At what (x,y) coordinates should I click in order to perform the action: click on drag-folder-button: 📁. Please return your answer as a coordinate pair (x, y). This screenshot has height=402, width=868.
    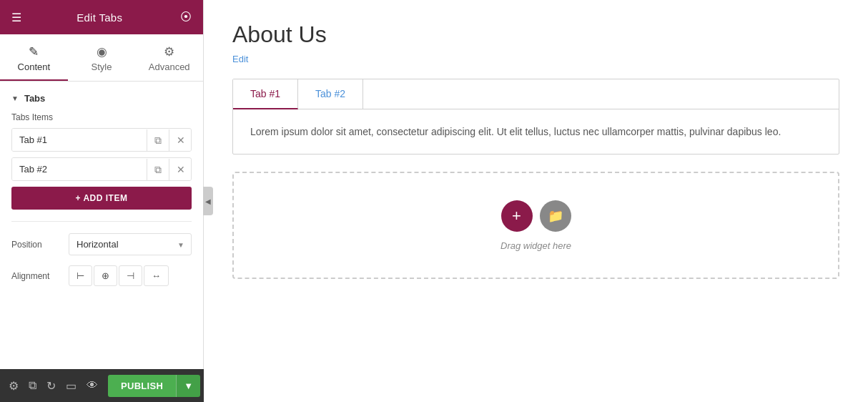
    Looking at the image, I should click on (556, 216).